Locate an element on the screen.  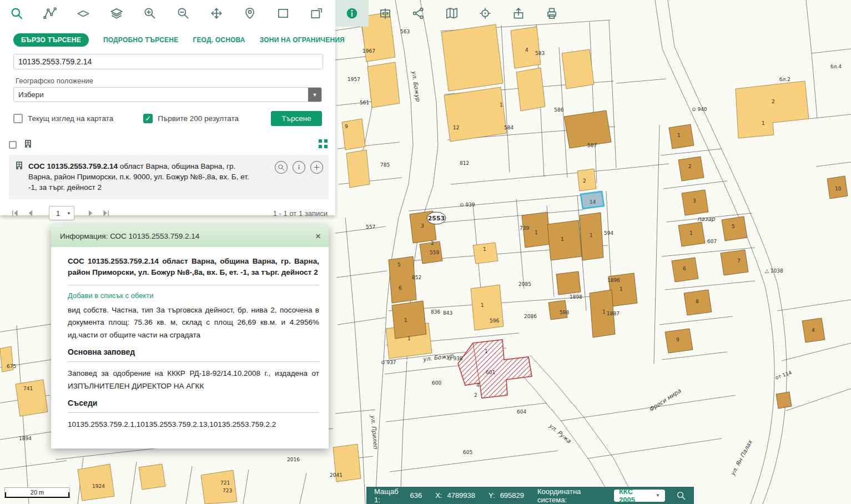
zoom-to-result-button is located at coordinates (281, 168).